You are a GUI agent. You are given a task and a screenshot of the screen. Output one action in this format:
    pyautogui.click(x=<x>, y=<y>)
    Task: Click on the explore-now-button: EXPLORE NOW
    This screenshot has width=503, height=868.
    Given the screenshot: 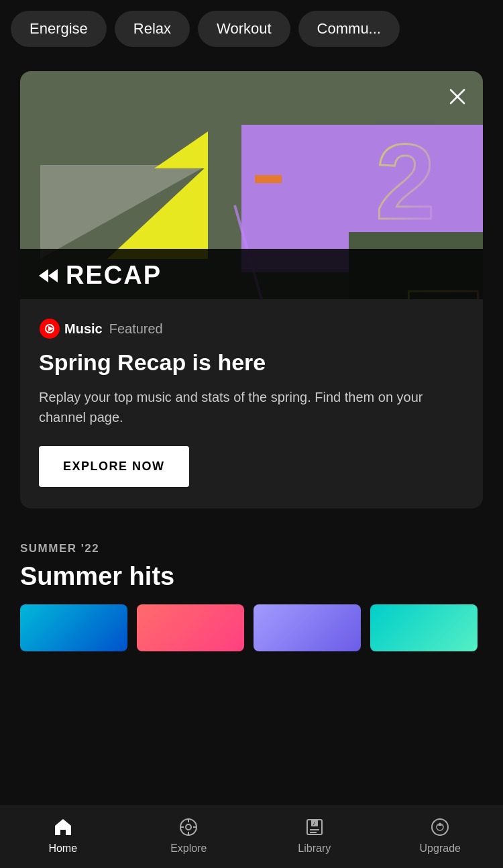 What is the action you would take?
    pyautogui.click(x=114, y=467)
    